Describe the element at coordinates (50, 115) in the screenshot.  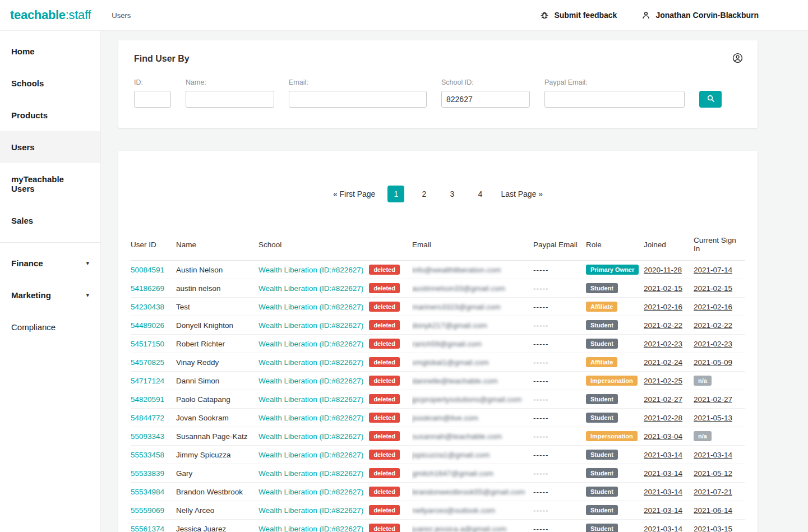
I see `sidebar-item-products: Products` at that location.